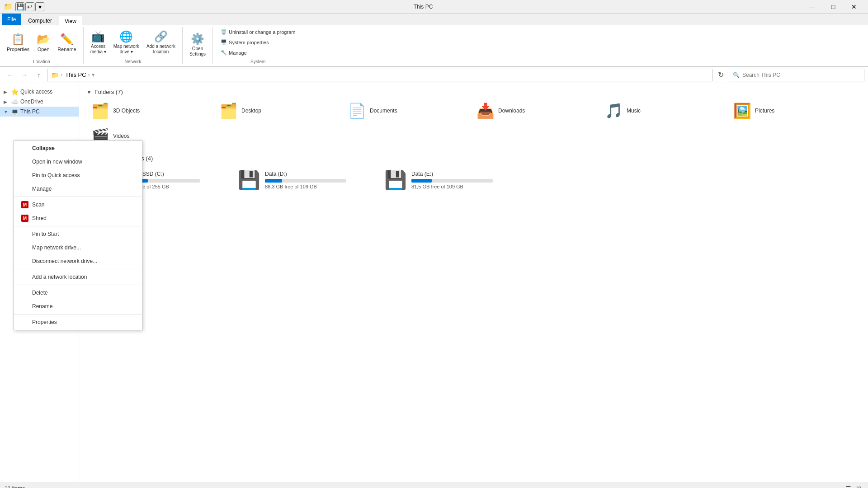 This screenshot has width=868, height=488. I want to click on ctx-shred: M Shred, so click(78, 218).